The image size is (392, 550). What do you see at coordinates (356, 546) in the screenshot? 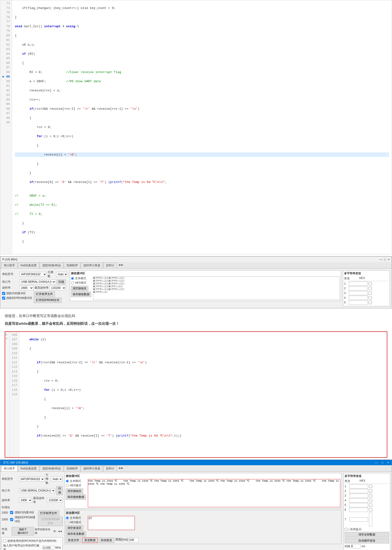
I see `interval-input` at bounding box center [356, 546].